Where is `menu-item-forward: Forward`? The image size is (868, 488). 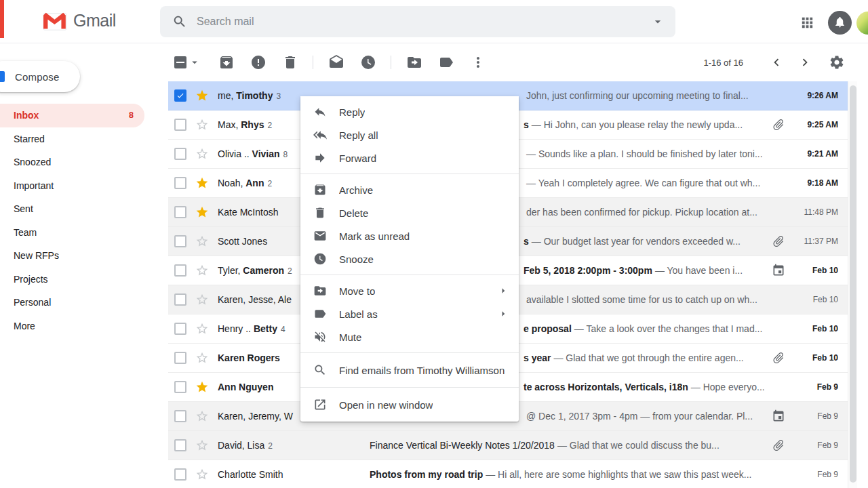
menu-item-forward: Forward is located at coordinates (410, 158).